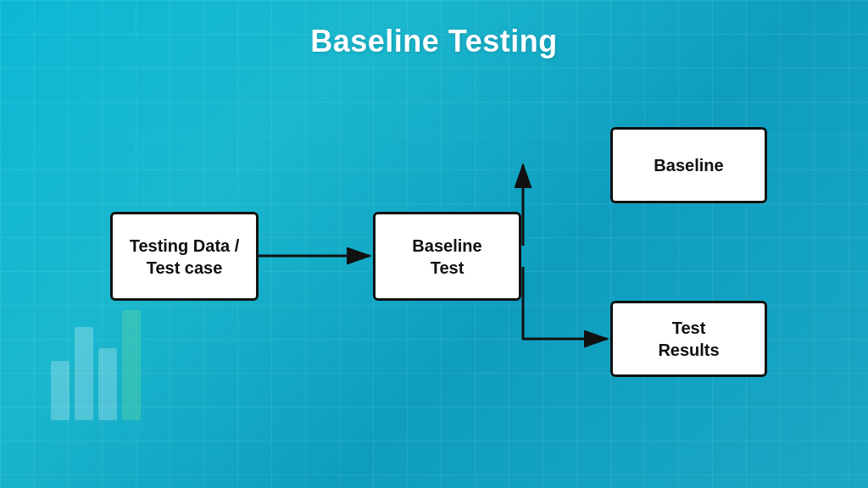 Image resolution: width=868 pixels, height=488 pixels. I want to click on box-testing-data-label: Testing Data /Test case, so click(185, 257).